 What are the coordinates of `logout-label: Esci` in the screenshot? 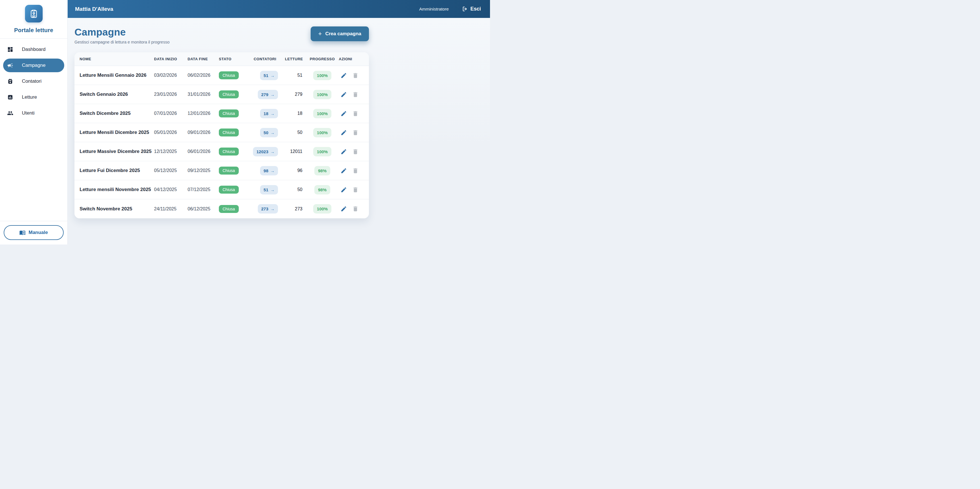 It's located at (476, 9).